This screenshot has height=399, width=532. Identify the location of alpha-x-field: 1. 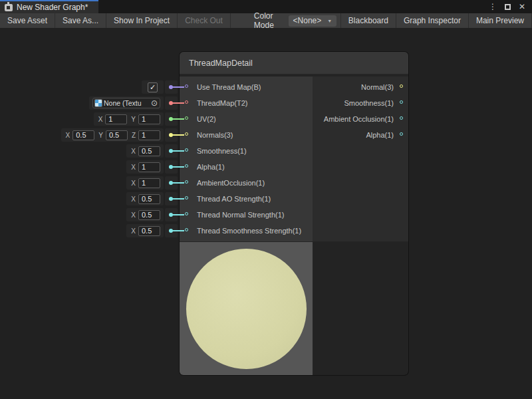
(149, 168).